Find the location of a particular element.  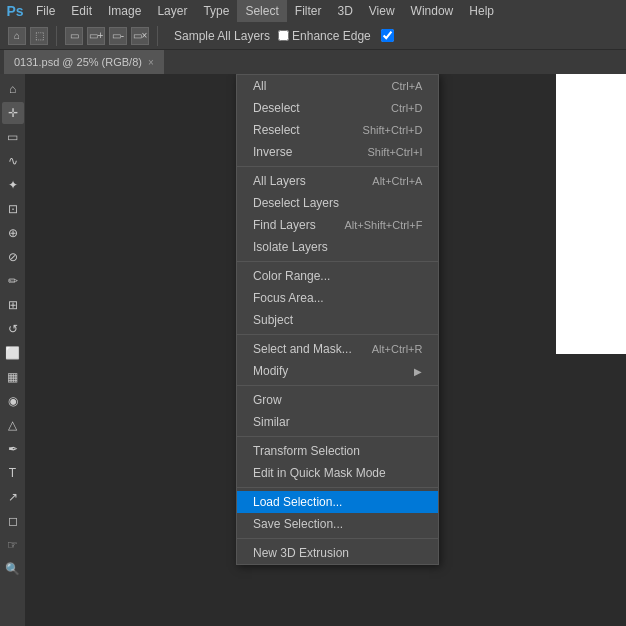

menu-layer: Layer is located at coordinates (172, 11).